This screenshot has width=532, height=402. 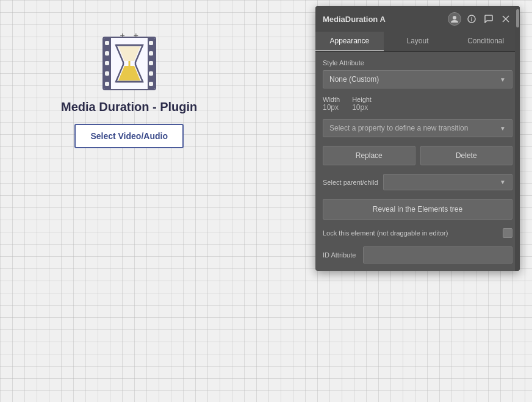 What do you see at coordinates (129, 136) in the screenshot?
I see `select-video-audio-button: Select Video/Audio` at bounding box center [129, 136].